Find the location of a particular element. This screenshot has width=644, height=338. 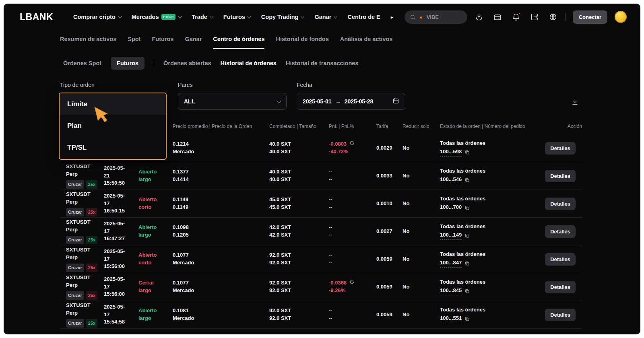

nav-overflow-arrow-icon: ▸ is located at coordinates (392, 17).